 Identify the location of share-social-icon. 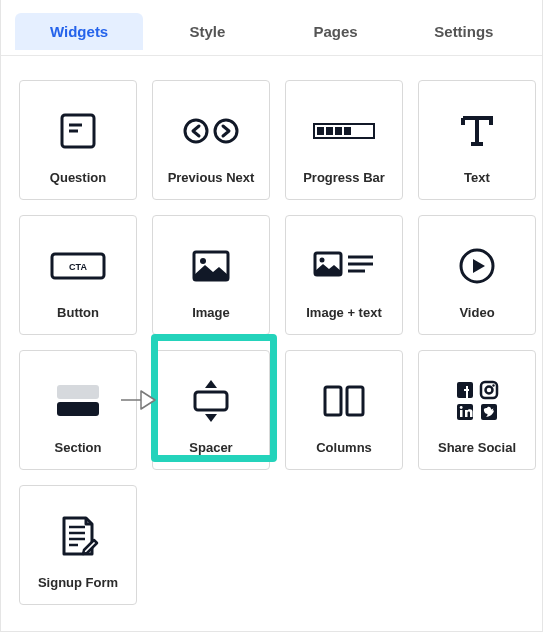
(477, 400).